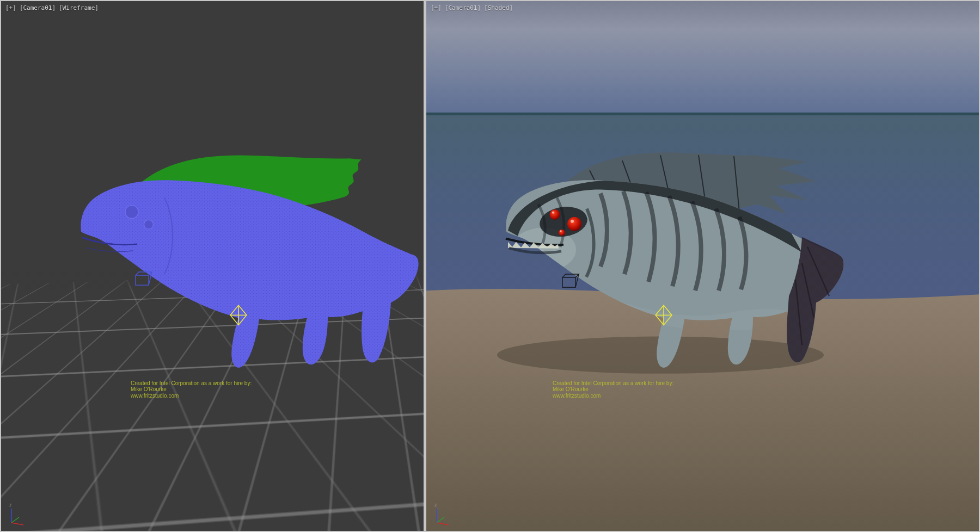  I want to click on viewport-label: [+] [Camera01] [Wireframe], so click(52, 8).